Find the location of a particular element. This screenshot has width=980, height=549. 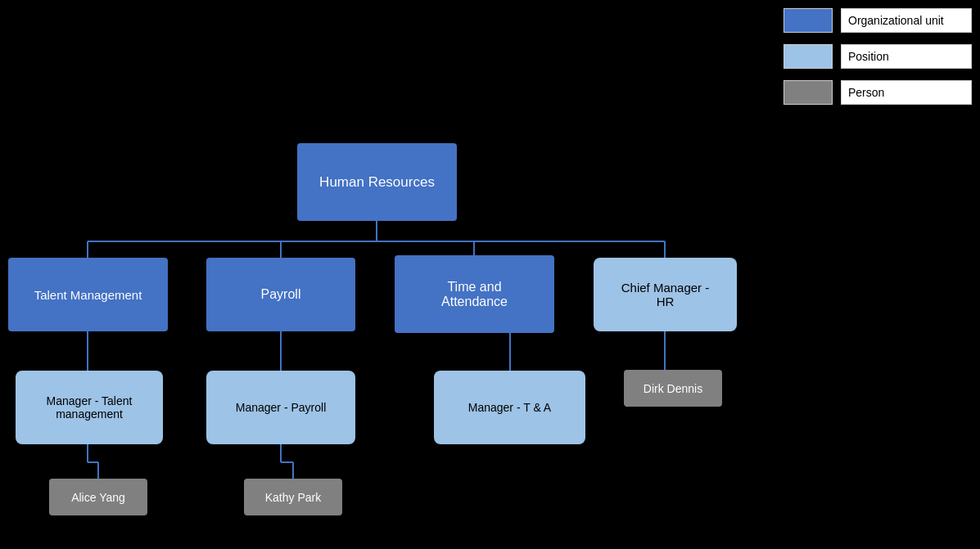

manager-payroll-node: Manager - Payroll is located at coordinates (281, 407).